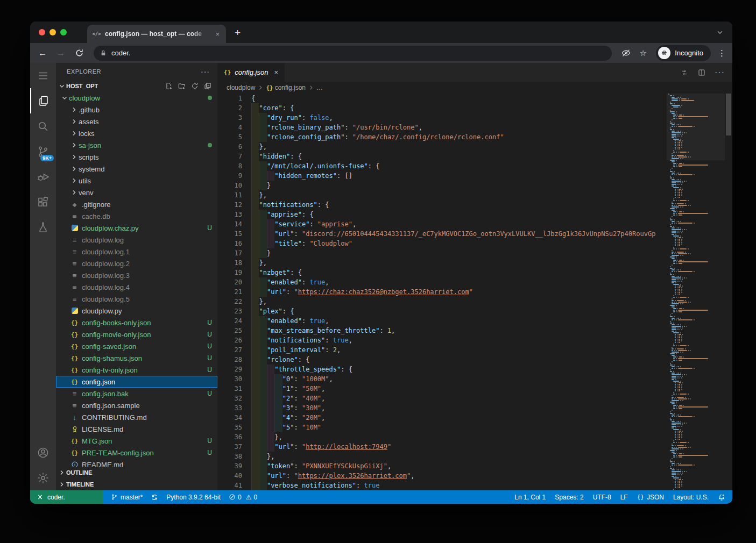 The height and width of the screenshot is (543, 756). I want to click on tree-file-config-json: {}config.json, so click(137, 382).